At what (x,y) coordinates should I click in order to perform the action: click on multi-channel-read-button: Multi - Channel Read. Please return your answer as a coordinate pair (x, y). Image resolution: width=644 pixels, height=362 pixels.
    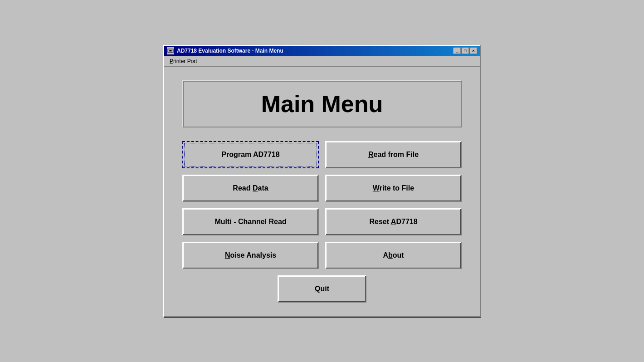
    Looking at the image, I should click on (250, 222).